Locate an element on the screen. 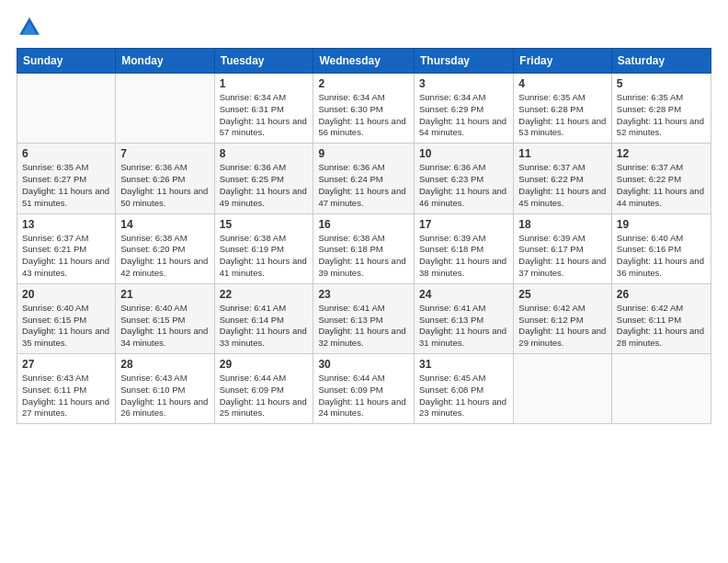 This screenshot has width=728, height=563. day-info: Sunrise: 6:36 AM Sunset: 6:26 PM Dayligh… is located at coordinates (165, 186).